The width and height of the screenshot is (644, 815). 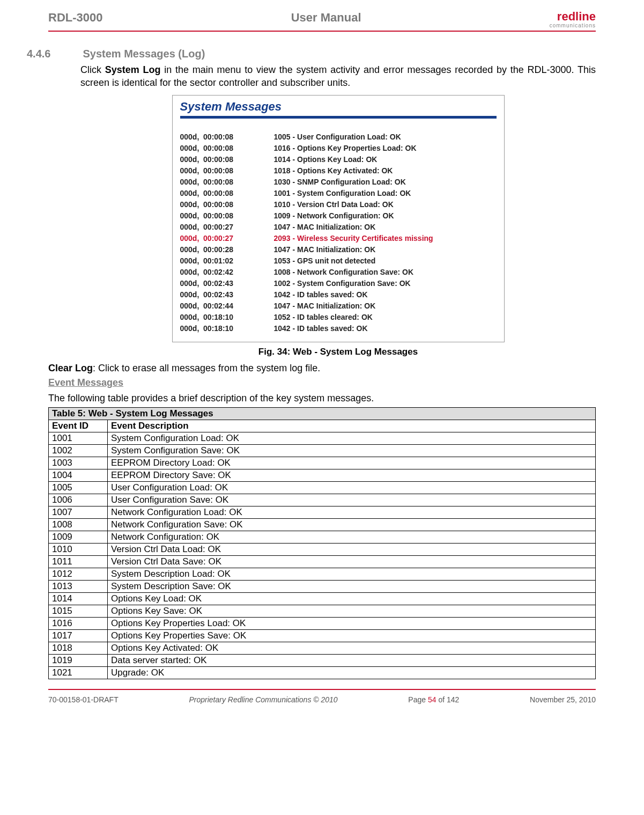 I want to click on logo-subtext: communications, so click(x=573, y=26).